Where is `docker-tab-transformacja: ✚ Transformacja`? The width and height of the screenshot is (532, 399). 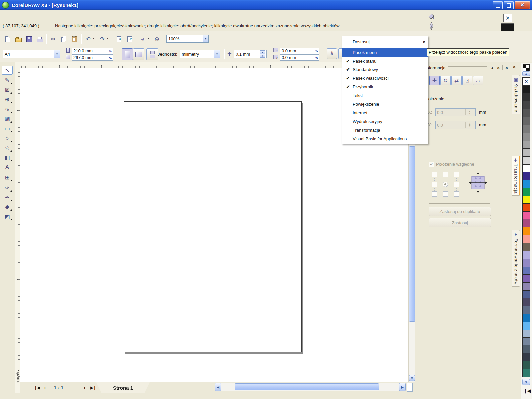 docker-tab-transformacja: ✚ Transformacja is located at coordinates (516, 176).